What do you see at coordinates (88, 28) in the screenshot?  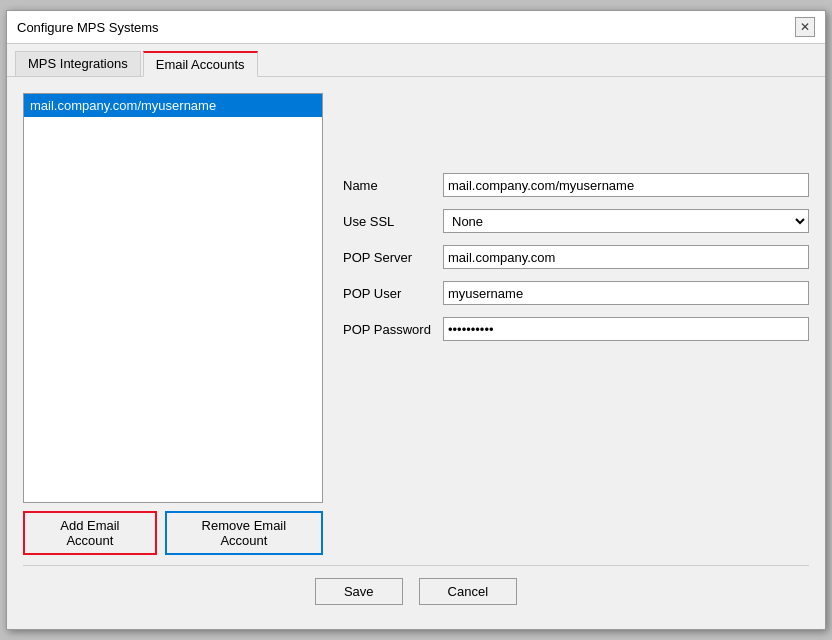 I see `dialog-title: Configure MPS Systems` at bounding box center [88, 28].